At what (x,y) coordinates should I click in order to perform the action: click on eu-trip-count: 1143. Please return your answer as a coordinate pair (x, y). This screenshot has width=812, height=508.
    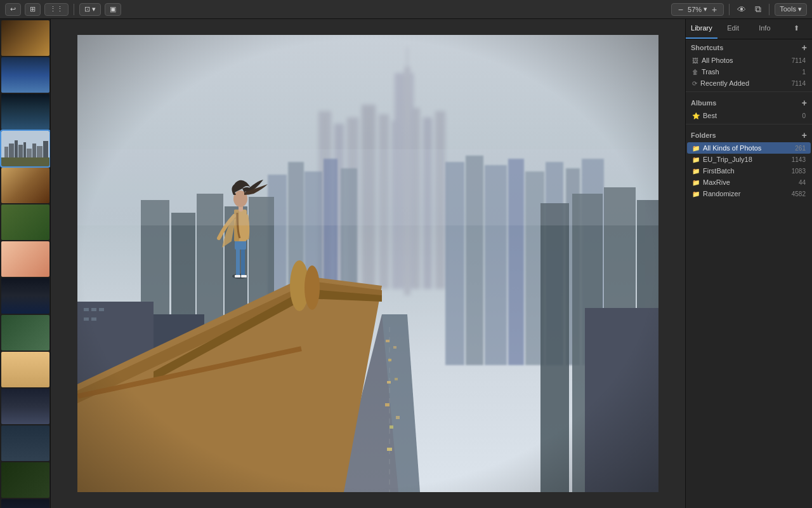
    Looking at the image, I should click on (799, 160).